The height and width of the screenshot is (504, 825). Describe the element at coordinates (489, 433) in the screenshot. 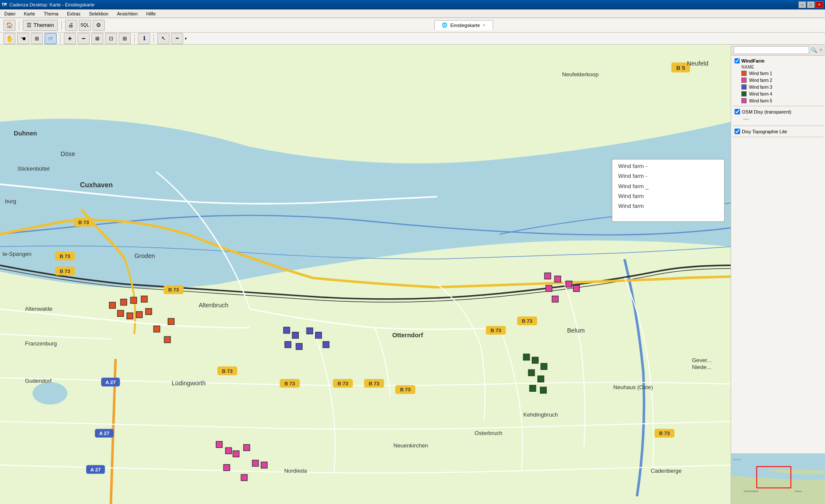

I see `svg-text: Osterbruch` at that location.